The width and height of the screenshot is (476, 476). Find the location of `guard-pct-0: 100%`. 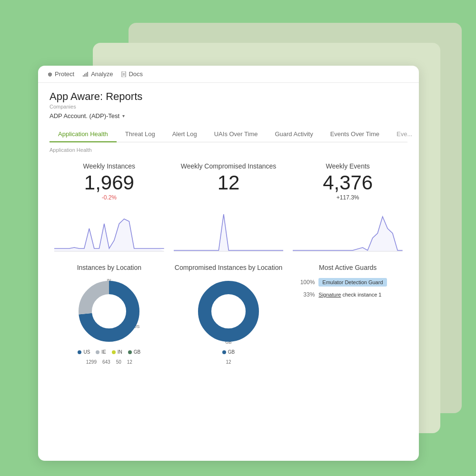

guard-pct-0: 100% is located at coordinates (306, 282).